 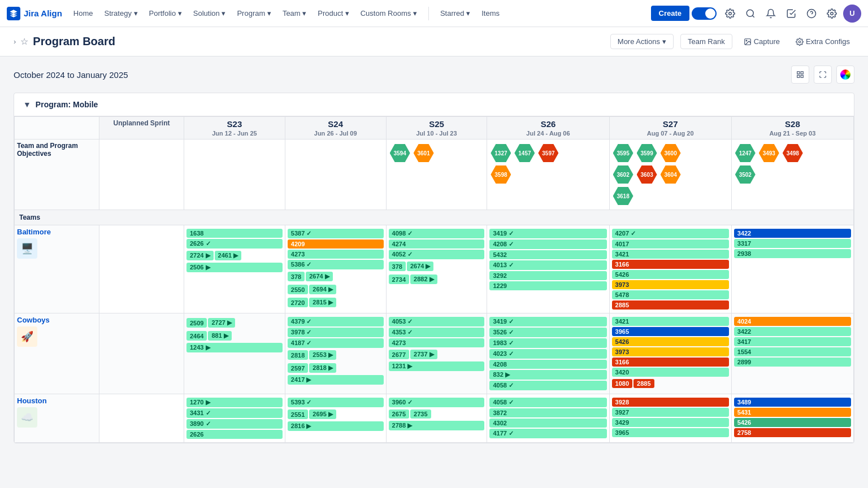 I want to click on card-s27-3421: 3421, so click(x=670, y=254).